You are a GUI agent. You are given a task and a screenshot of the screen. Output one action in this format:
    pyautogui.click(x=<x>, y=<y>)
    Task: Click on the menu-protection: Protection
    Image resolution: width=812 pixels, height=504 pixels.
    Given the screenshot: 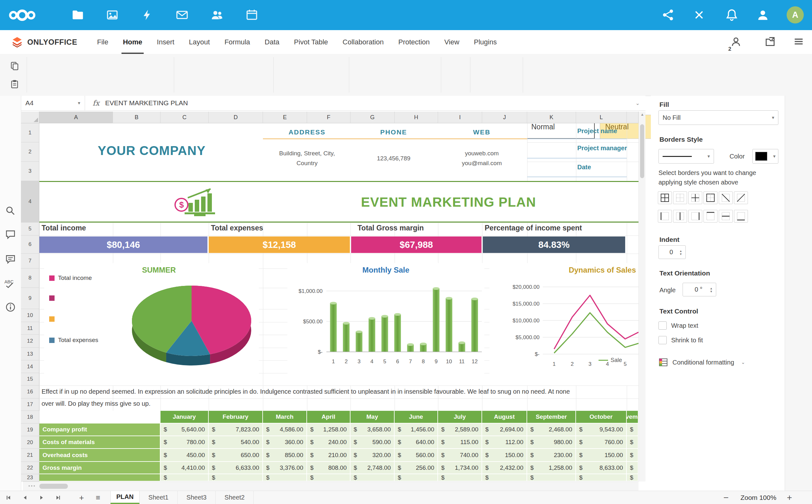 What is the action you would take?
    pyautogui.click(x=414, y=42)
    